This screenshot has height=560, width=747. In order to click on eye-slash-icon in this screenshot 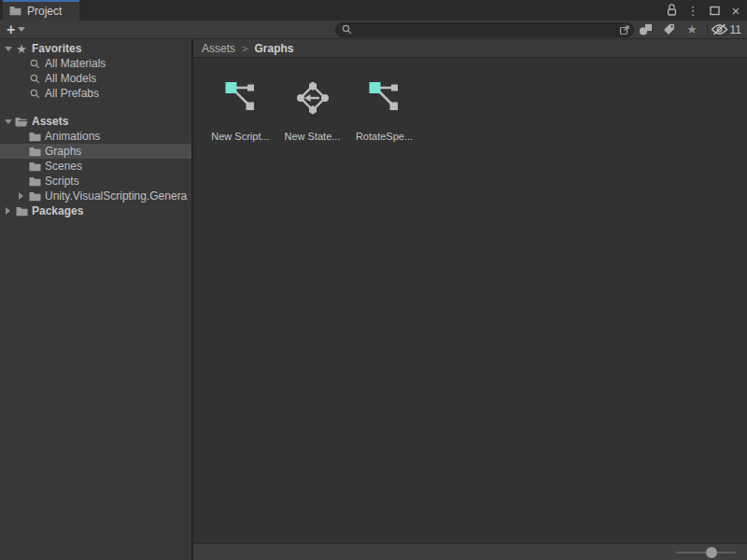, I will do `click(719, 30)`.